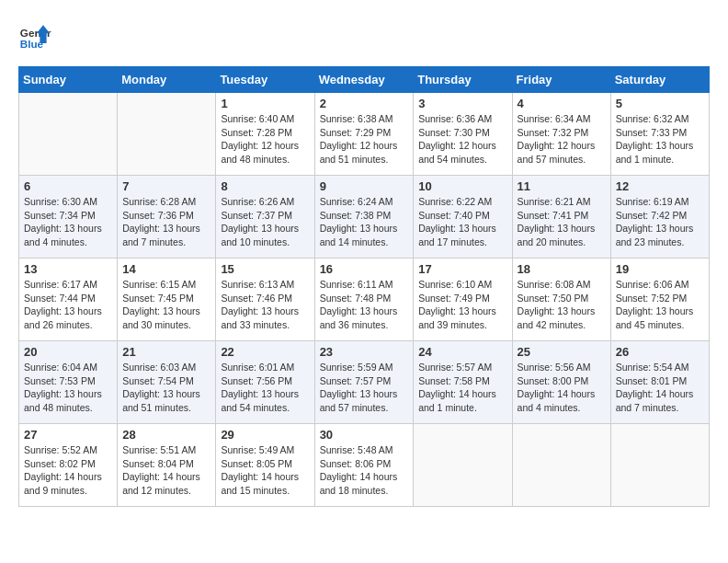 The height and width of the screenshot is (563, 728). Describe the element at coordinates (364, 103) in the screenshot. I see `day-number: 2` at that location.